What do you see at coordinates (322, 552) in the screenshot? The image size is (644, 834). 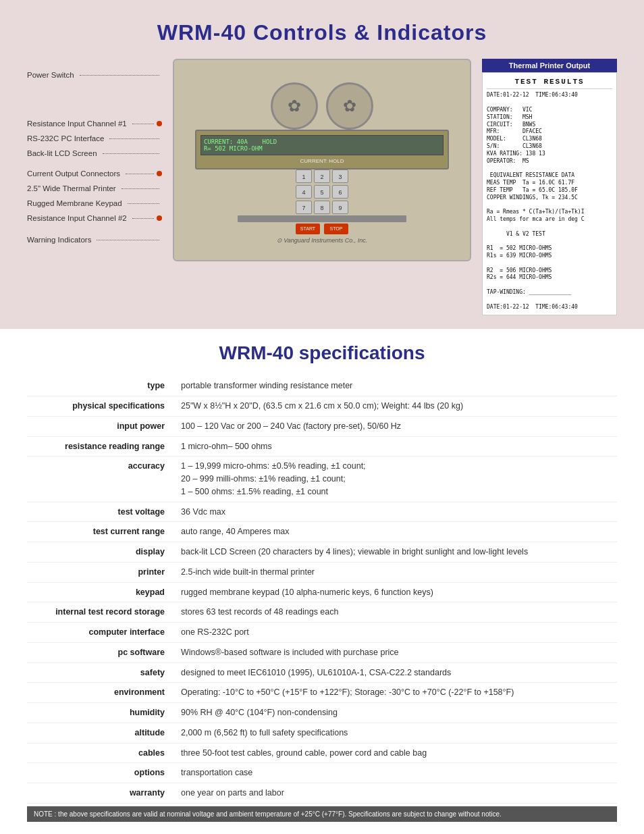 I see `specs-row: displayback-lit LCD Screen (20 character…` at bounding box center [322, 552].